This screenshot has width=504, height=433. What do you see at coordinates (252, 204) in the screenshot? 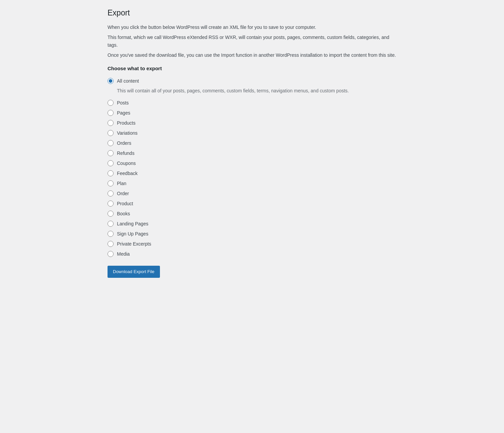
I see `radio-item-product: Product` at bounding box center [252, 204].